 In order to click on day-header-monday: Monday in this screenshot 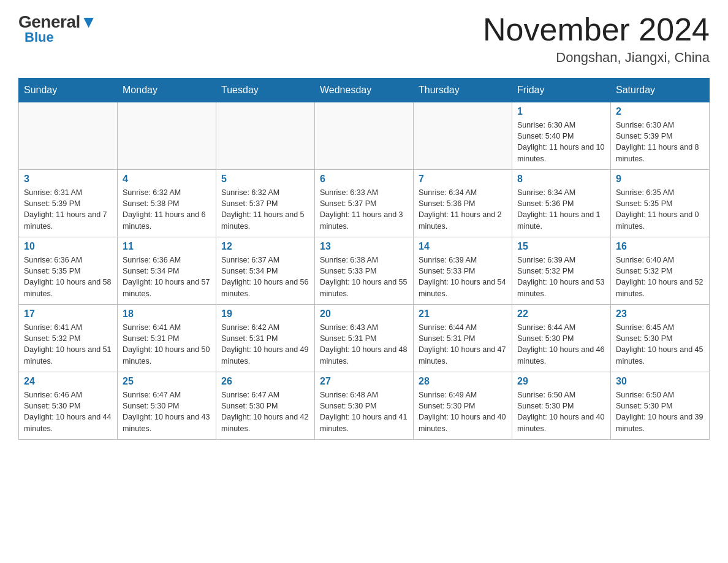, I will do `click(167, 91)`.